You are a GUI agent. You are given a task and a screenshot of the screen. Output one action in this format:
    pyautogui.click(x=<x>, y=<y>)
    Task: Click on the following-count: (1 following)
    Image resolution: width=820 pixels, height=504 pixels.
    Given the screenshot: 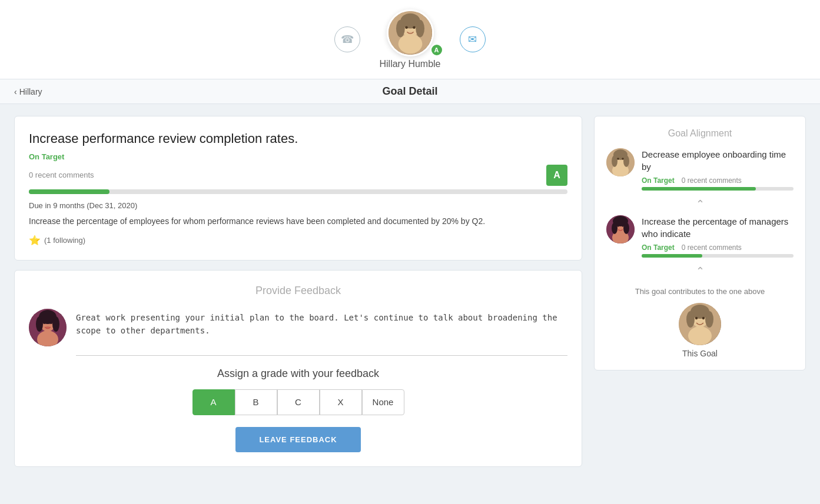 What is the action you would take?
    pyautogui.click(x=65, y=240)
    